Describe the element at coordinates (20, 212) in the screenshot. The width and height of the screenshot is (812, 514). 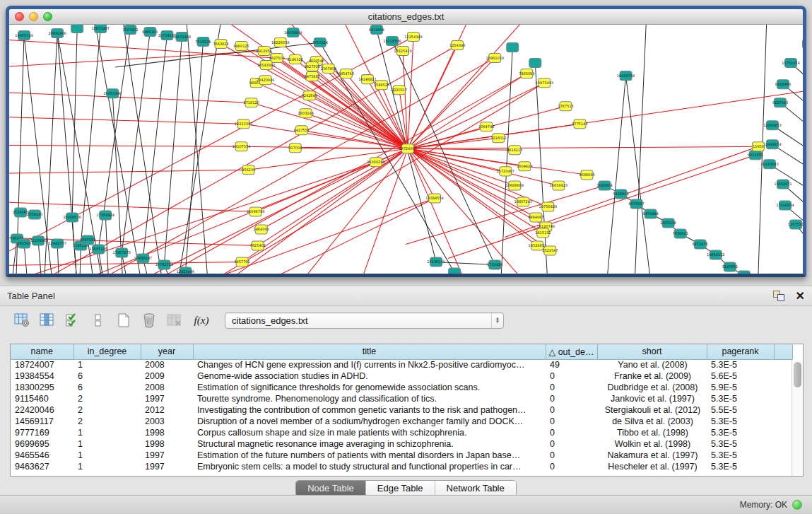
I see `graph-node: 2526065` at that location.